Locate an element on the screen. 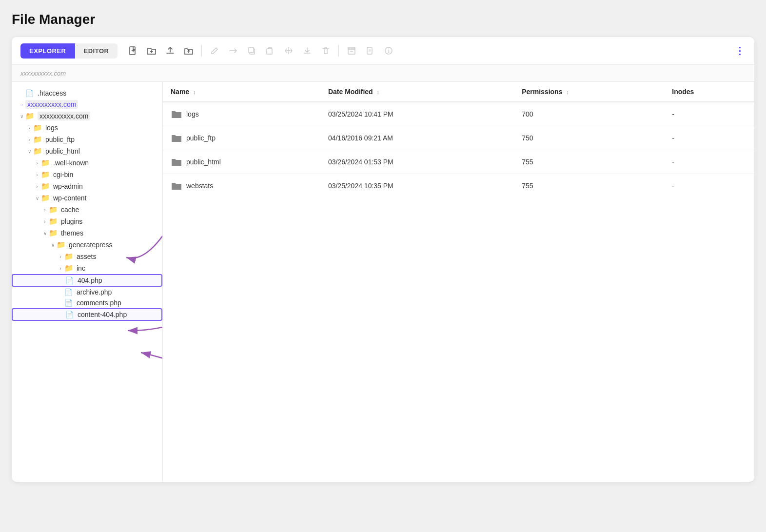 The height and width of the screenshot is (532, 766). paste-icon is located at coordinates (270, 51).